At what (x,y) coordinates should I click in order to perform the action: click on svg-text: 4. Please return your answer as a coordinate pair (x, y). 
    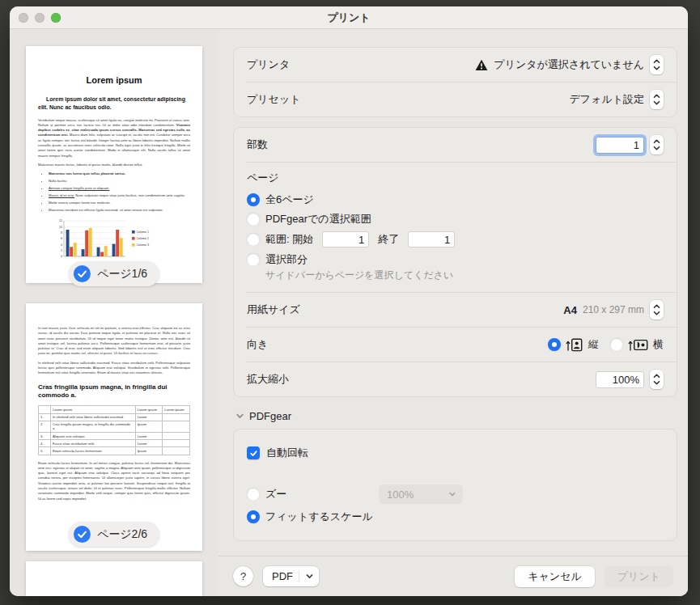
    Looking at the image, I should click on (62, 245).